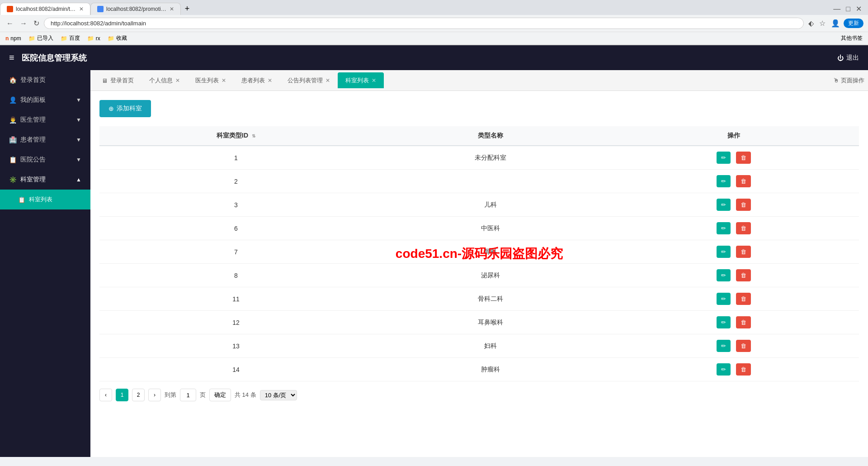 The width and height of the screenshot is (868, 466). I want to click on col-type-name: 类型名称, so click(491, 136).